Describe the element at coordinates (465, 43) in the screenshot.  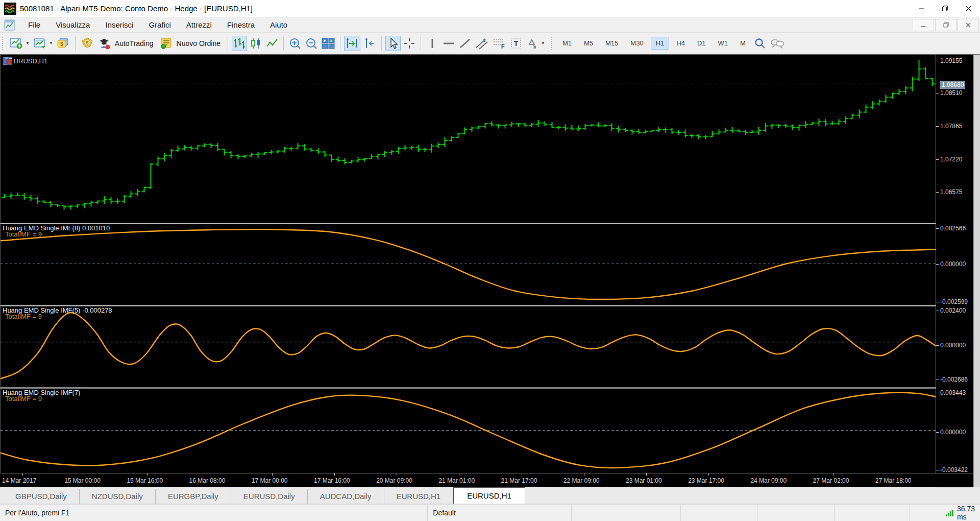
I see `trendline-tool-button` at that location.